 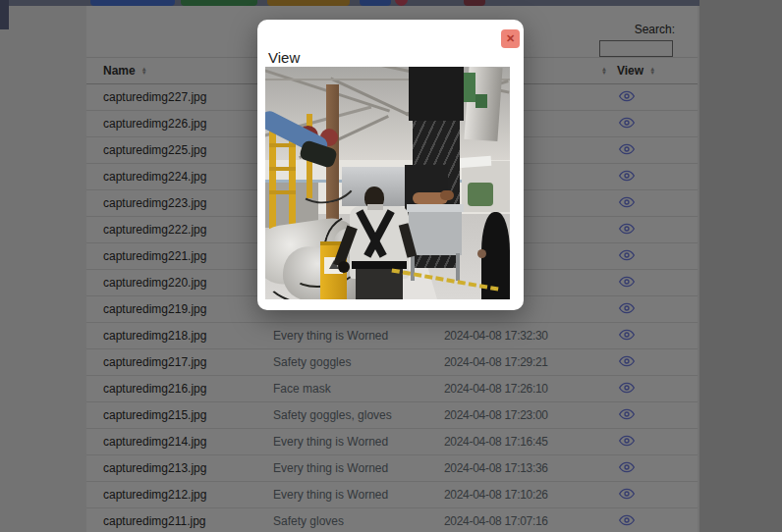 I want to click on photo-cart-top, so click(x=435, y=208).